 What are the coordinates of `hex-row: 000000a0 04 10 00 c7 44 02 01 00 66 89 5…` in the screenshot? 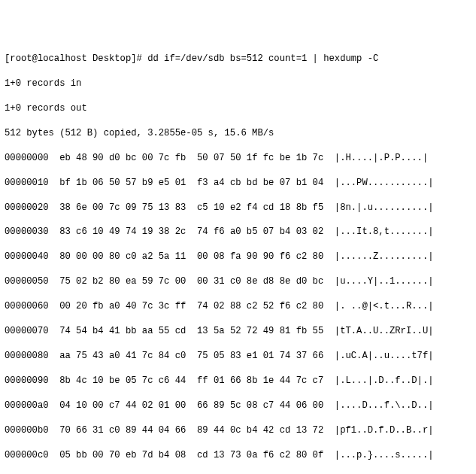 It's located at (238, 406).